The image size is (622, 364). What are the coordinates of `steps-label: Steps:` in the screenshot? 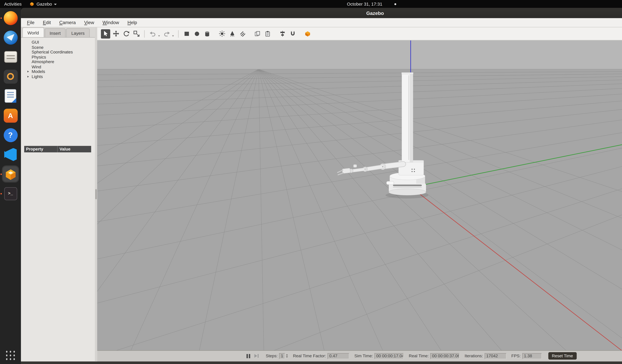 It's located at (272, 356).